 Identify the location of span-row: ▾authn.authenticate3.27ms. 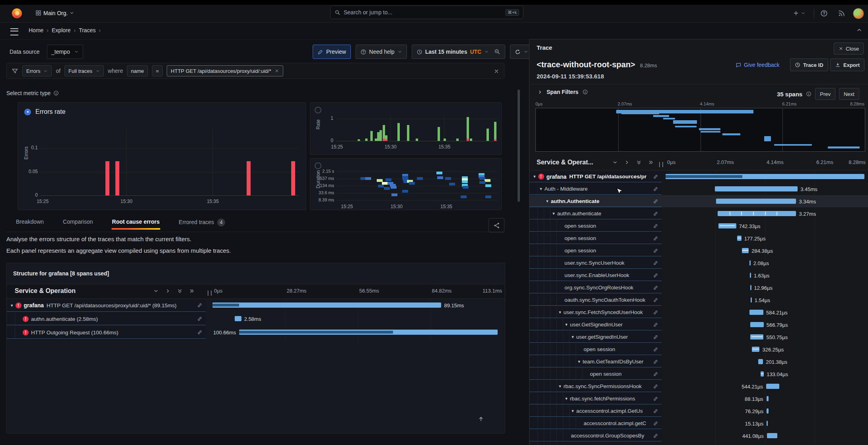
(699, 213).